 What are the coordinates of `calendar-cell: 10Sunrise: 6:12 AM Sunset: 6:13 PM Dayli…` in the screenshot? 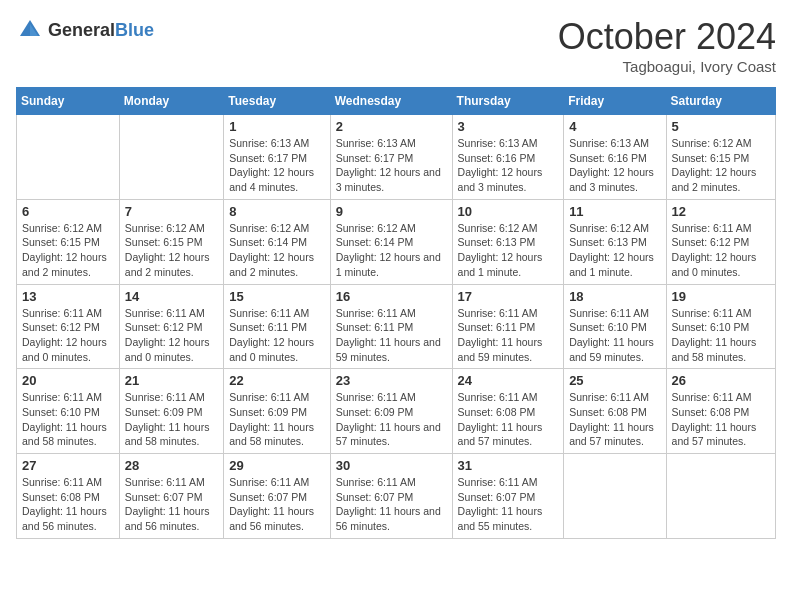 It's located at (508, 242).